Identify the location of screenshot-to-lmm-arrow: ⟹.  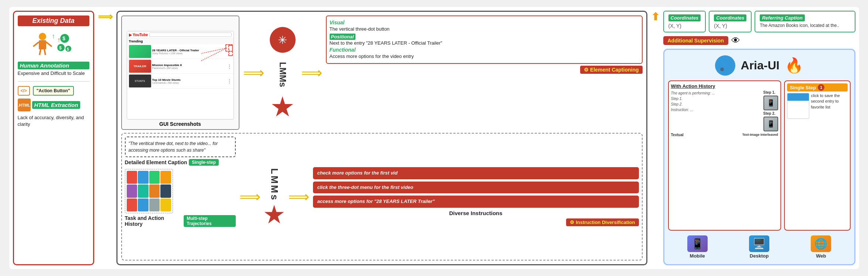
(253, 73).